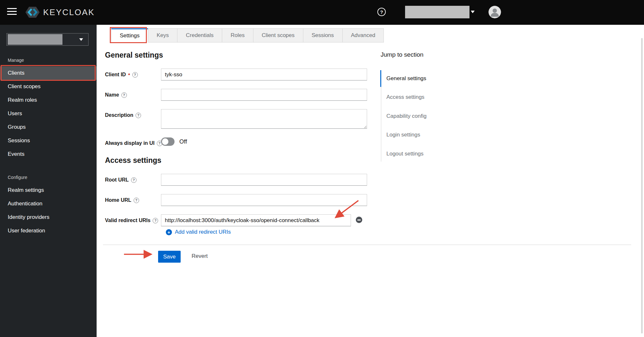  Describe the element at coordinates (278, 35) in the screenshot. I see `tab-client-scopes: Client scopes` at that location.